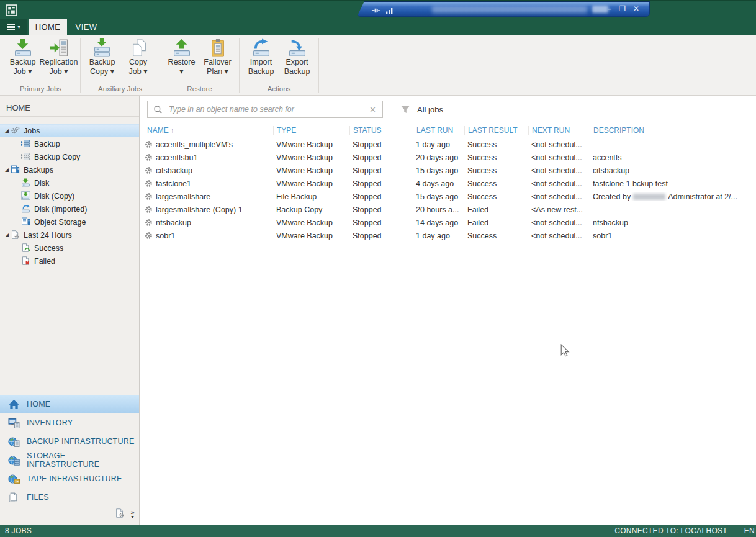  Describe the element at coordinates (182, 48) in the screenshot. I see `restore-icon` at that location.